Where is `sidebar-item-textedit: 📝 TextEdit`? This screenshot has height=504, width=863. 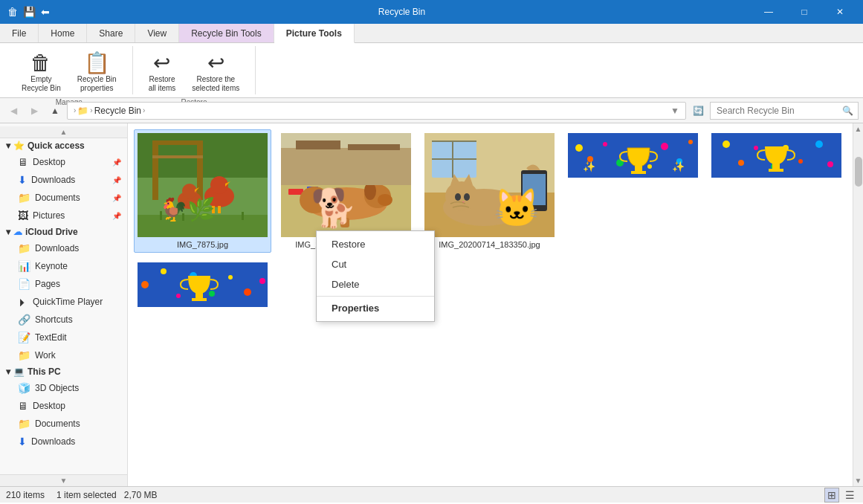 sidebar-item-textedit: 📝 TextEdit is located at coordinates (64, 337).